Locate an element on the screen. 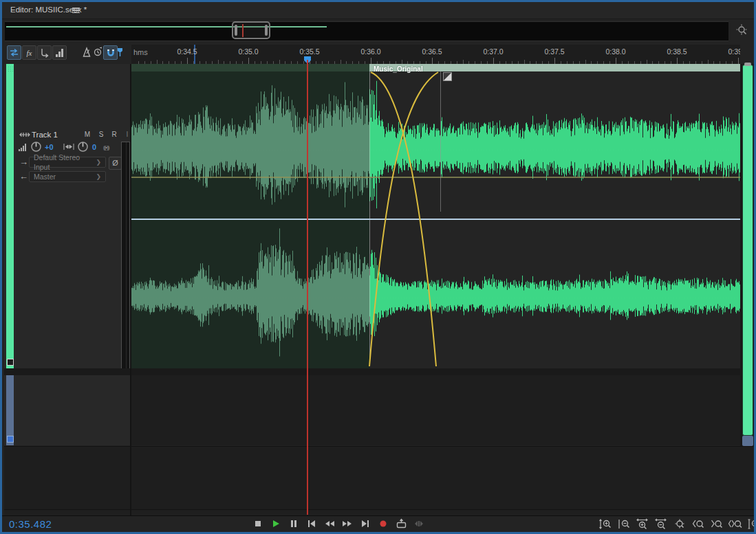  ruler-tick-label: 0:34.5 is located at coordinates (187, 52).